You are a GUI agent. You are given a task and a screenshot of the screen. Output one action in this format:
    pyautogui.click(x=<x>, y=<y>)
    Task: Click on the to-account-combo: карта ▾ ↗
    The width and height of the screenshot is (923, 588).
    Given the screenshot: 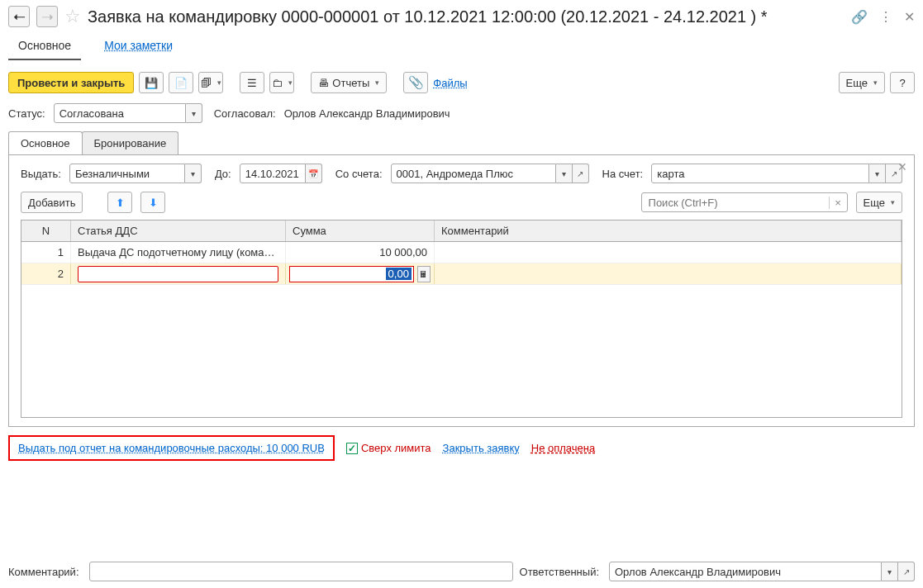 What is the action you would take?
    pyautogui.click(x=777, y=173)
    